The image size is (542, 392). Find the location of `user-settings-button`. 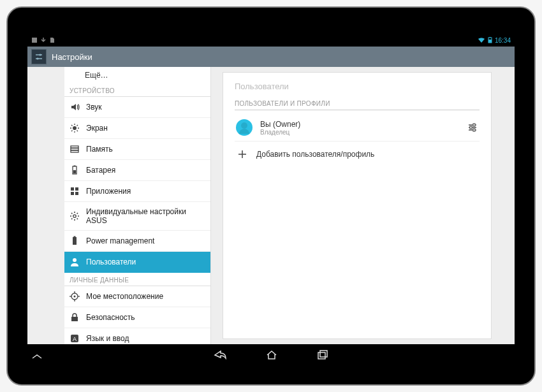

user-settings-button is located at coordinates (472, 127).